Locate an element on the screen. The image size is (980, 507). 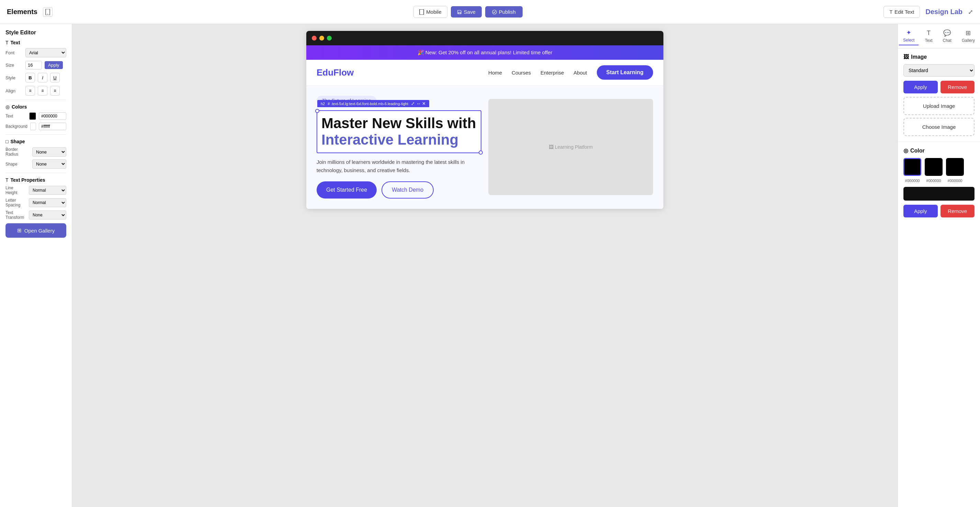
nav-home: Home is located at coordinates (495, 73).